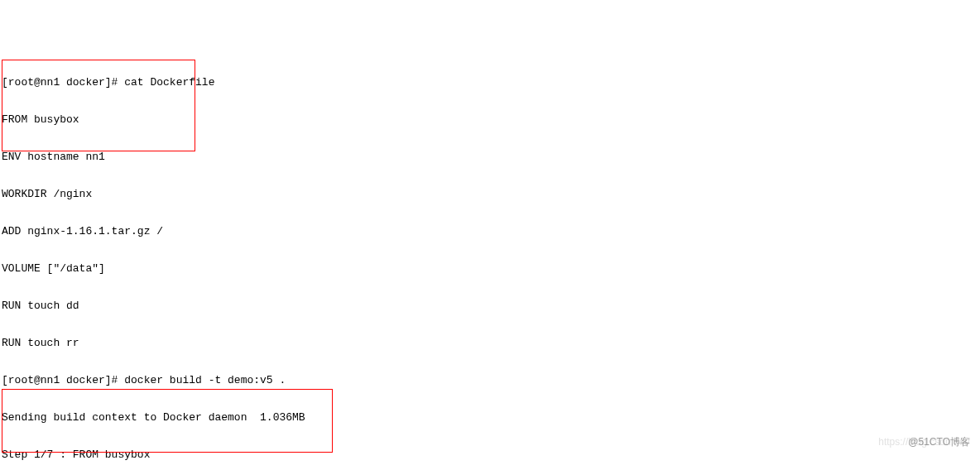 The width and height of the screenshot is (980, 470). I want to click on terminal-line: ENV hostname nn1, so click(490, 157).